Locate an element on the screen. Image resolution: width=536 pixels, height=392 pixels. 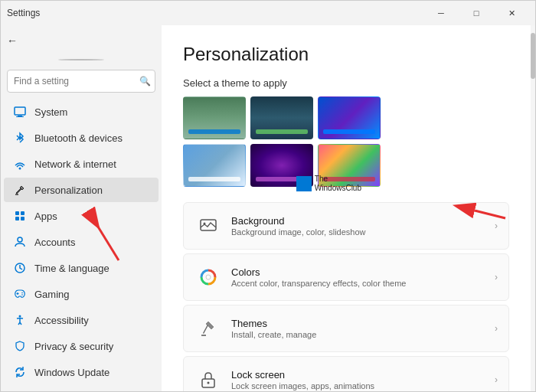
system-icon is located at coordinates (20, 112).